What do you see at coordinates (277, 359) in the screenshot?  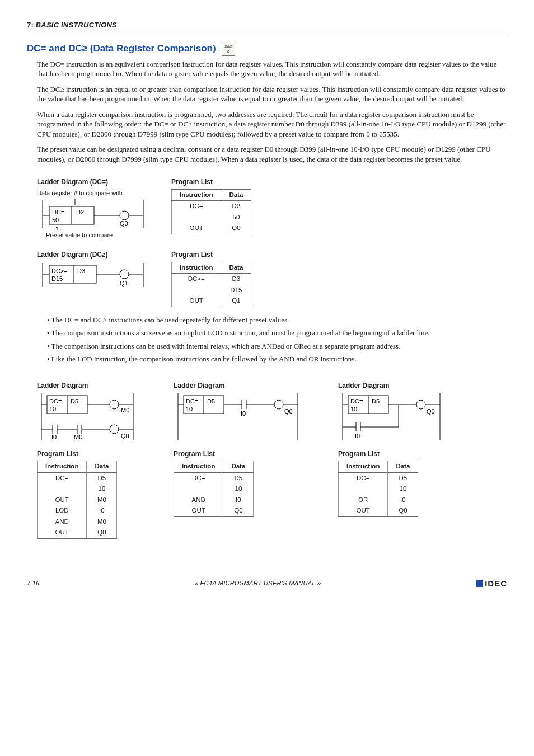 I see `list-item: Like the LOD instruction, the comparison…` at bounding box center [277, 359].